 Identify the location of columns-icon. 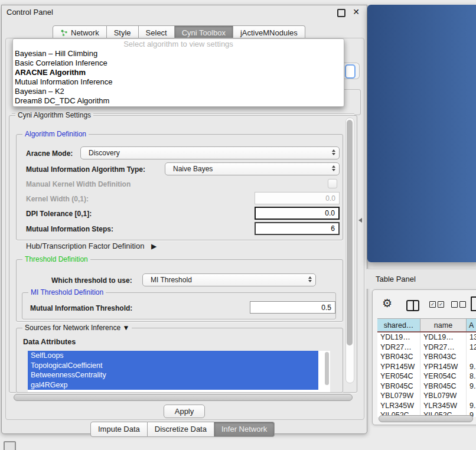
(413, 306).